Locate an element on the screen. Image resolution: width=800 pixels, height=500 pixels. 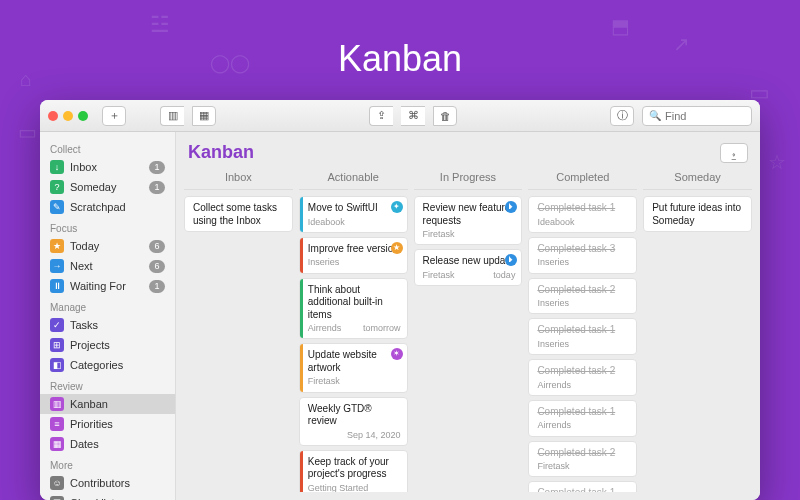
card-meta: Firetasktoday is located at coordinates (470, 276).